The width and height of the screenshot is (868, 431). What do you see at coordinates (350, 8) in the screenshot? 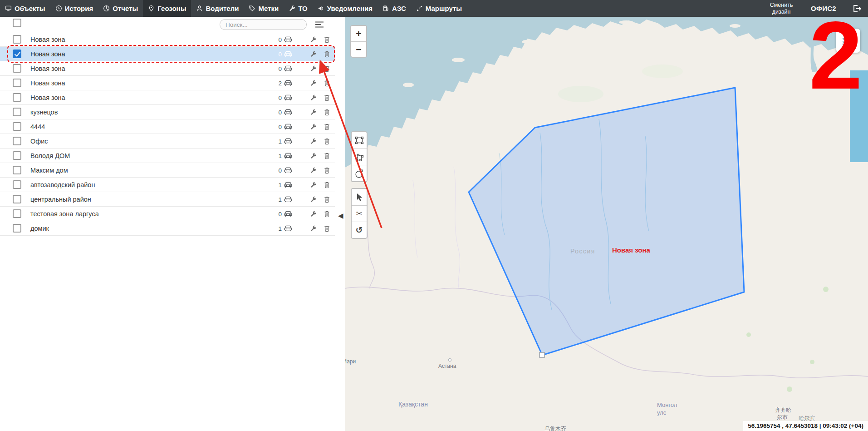
I see `tab-label: Уведомления` at bounding box center [350, 8].